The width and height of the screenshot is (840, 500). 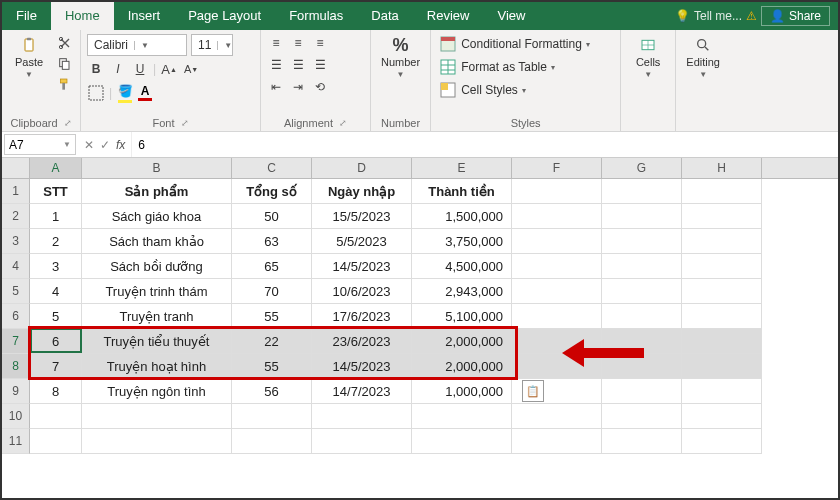 I want to click on cell: 56, so click(x=272, y=392).